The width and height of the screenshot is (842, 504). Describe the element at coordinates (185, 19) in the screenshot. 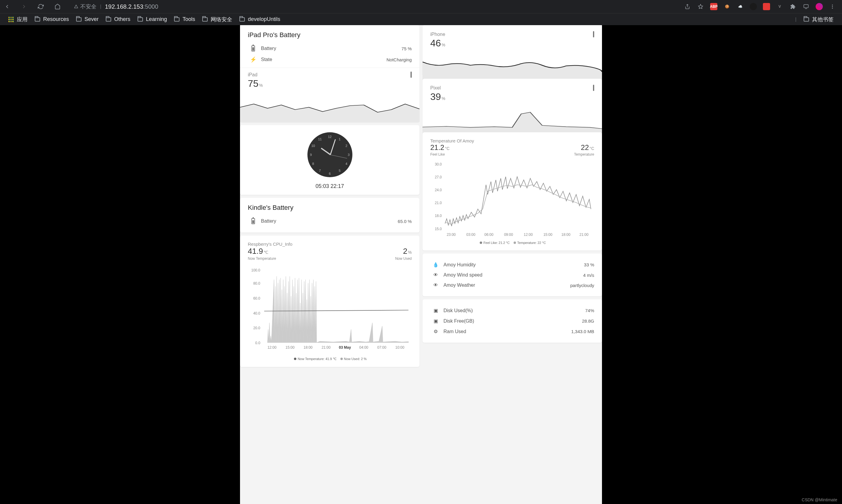

I see `bookmark-folder: Tools` at that location.